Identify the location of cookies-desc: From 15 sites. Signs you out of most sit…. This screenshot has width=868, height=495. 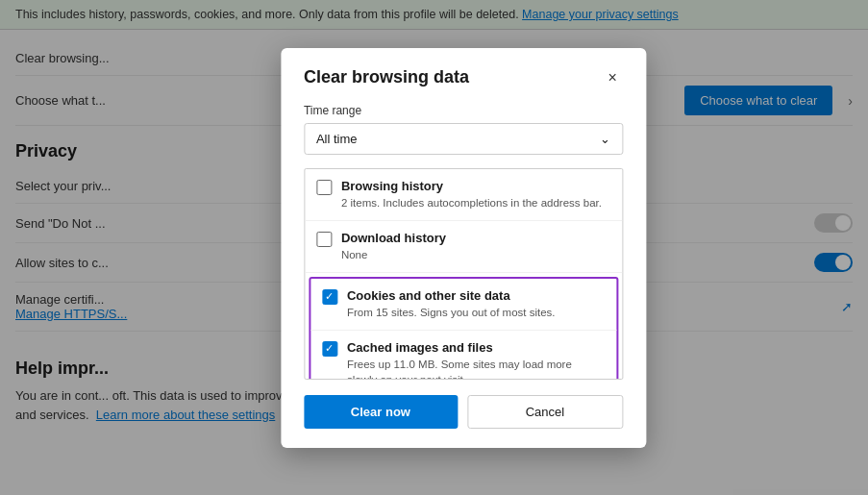
(452, 312).